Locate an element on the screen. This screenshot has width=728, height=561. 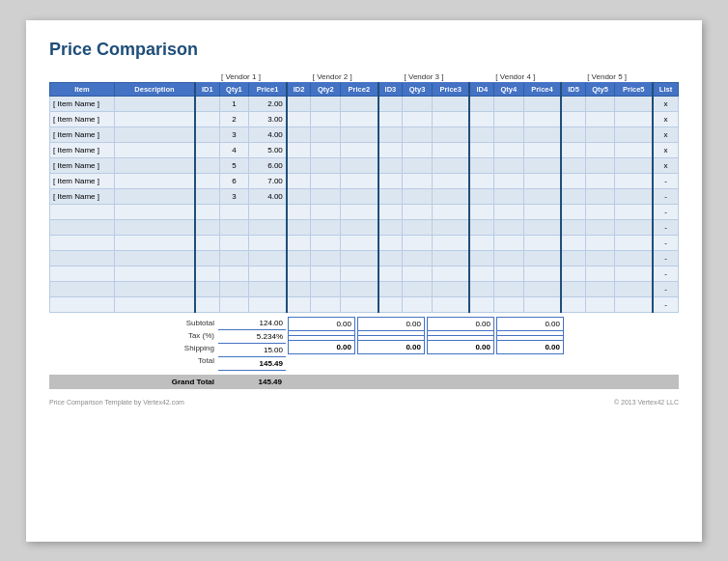
footer-left: Price Comparison Template by Vertex42.co… is located at coordinates (117, 402).